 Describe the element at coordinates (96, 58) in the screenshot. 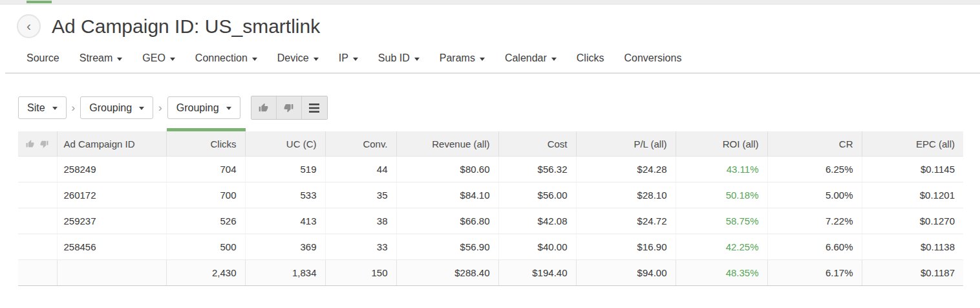

I see `nav-item-label: Stream` at that location.